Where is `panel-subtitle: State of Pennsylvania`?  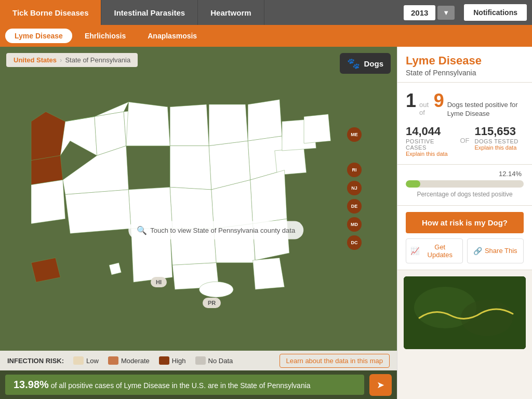 panel-subtitle: State of Pennsylvania is located at coordinates (464, 73).